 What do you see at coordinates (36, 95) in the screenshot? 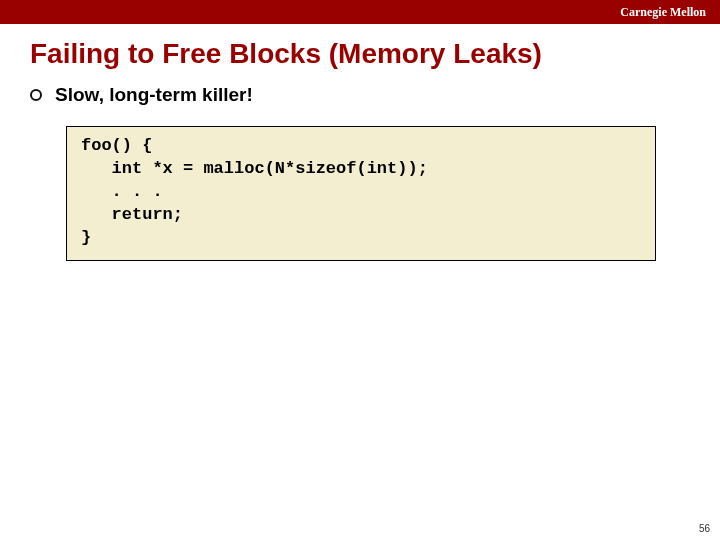
I see `bullet-marker-icon` at bounding box center [36, 95].